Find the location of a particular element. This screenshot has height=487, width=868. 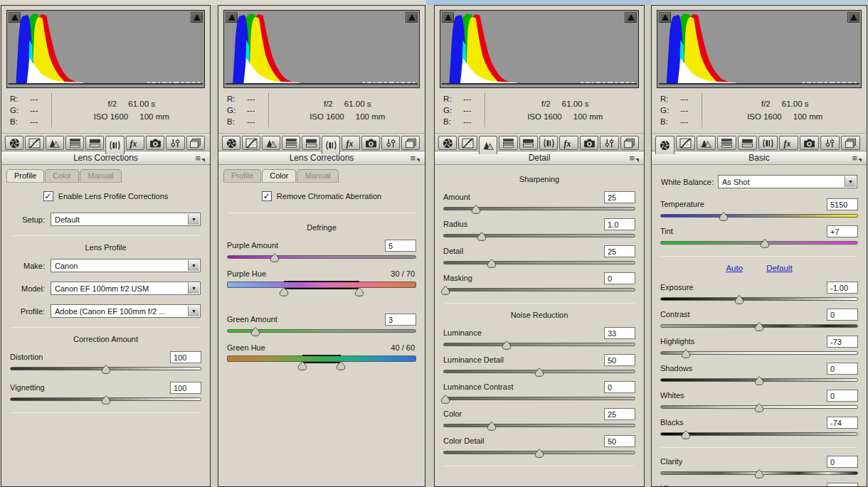

temperature-value-field: 5150 is located at coordinates (842, 205).